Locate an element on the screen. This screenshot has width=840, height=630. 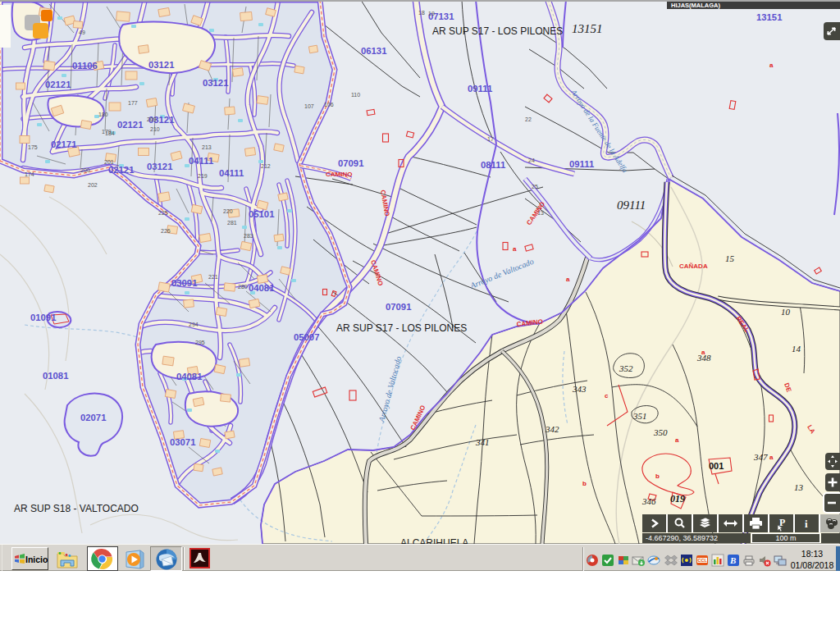
svg-text: CAÑADA is located at coordinates (694, 266).